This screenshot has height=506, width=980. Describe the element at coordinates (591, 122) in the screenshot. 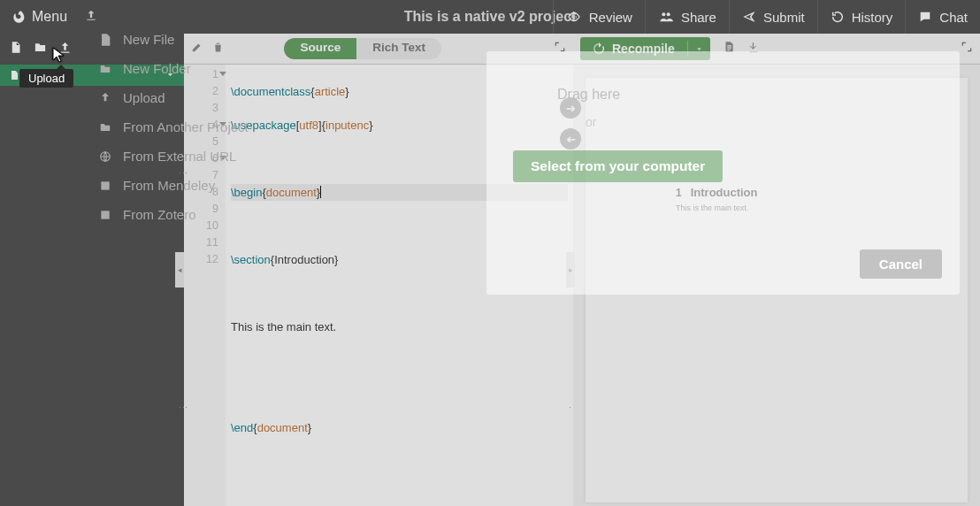

I see `or-label: or` at that location.